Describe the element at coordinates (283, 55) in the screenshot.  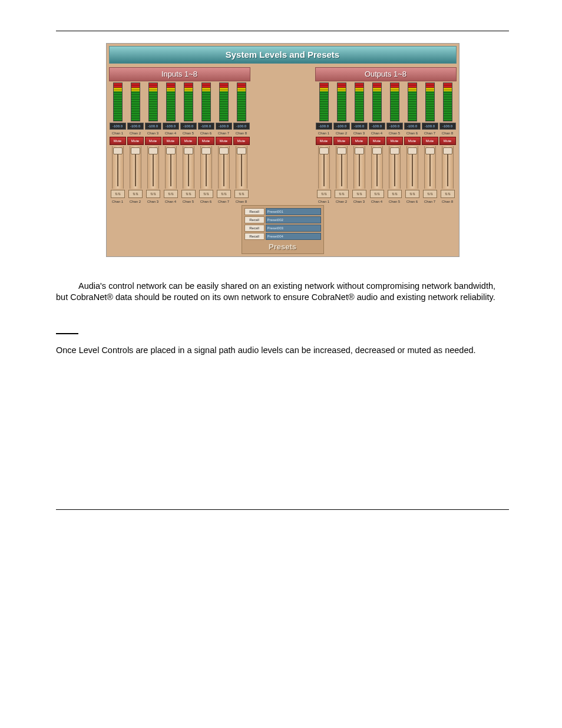
I see `panel-title: System Levels and Presets` at that location.